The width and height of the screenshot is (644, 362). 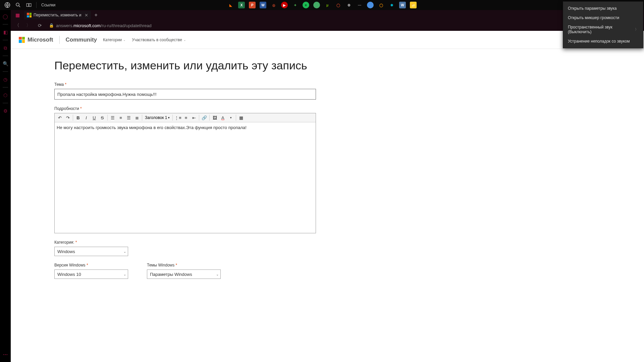 I want to click on image-button: 🖼, so click(x=215, y=118).